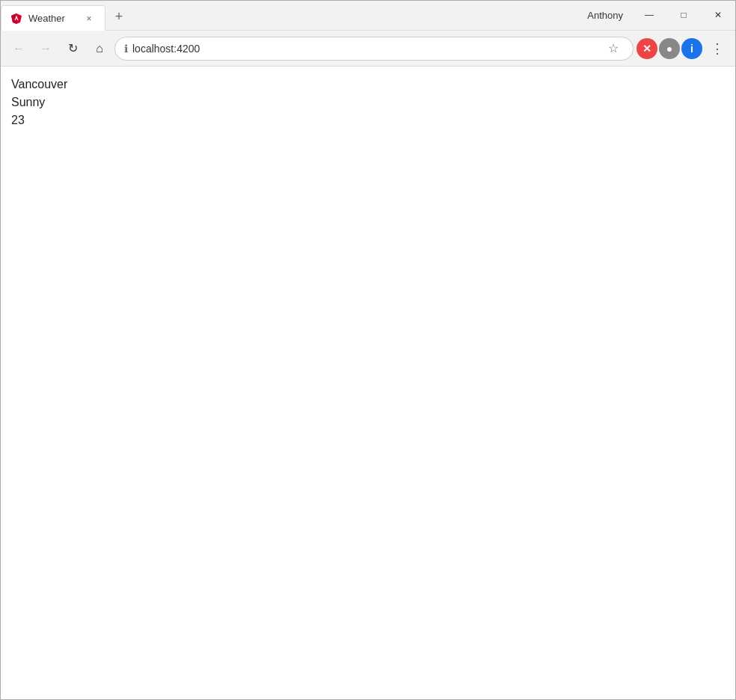  What do you see at coordinates (692, 49) in the screenshot?
I see `extension-blue-button: i` at bounding box center [692, 49].